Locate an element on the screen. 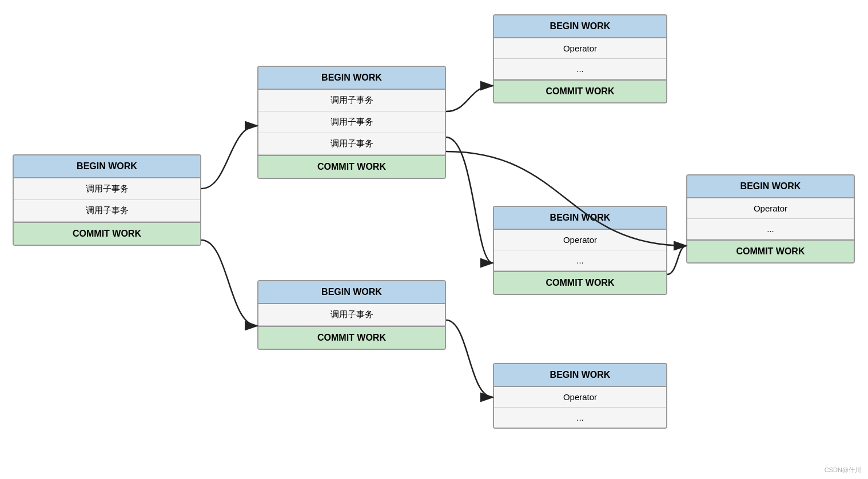  arrow-box2-to-box5 is located at coordinates (469, 200).